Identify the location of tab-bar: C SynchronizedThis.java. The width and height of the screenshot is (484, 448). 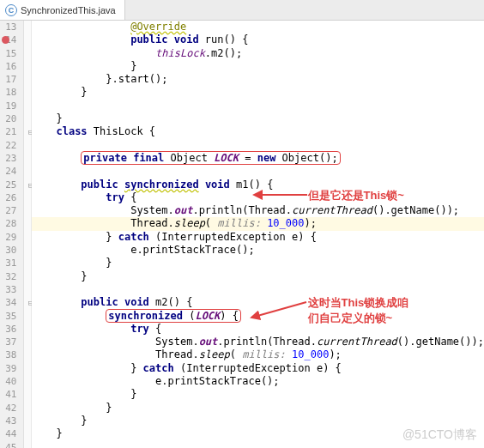
(242, 10).